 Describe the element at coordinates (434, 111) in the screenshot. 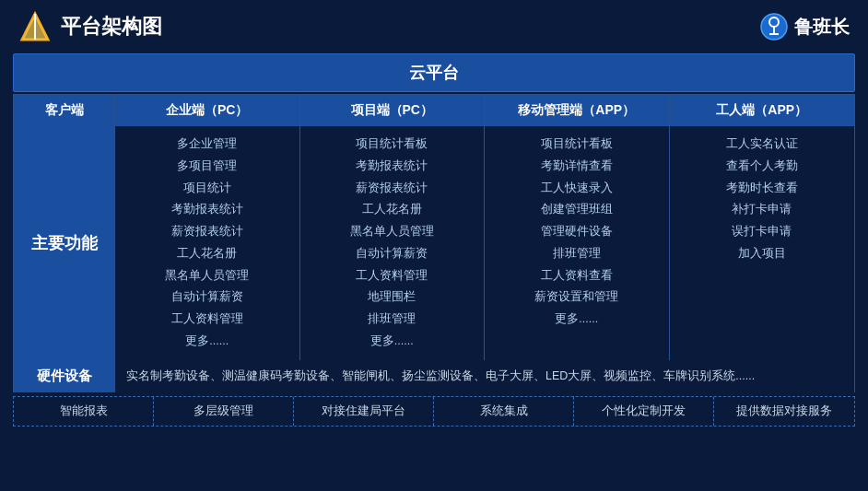

I see `column-headers: 客户端 企业端（PC） 项目端（PC） 移动管理端（APP） 工人端（APP）` at that location.